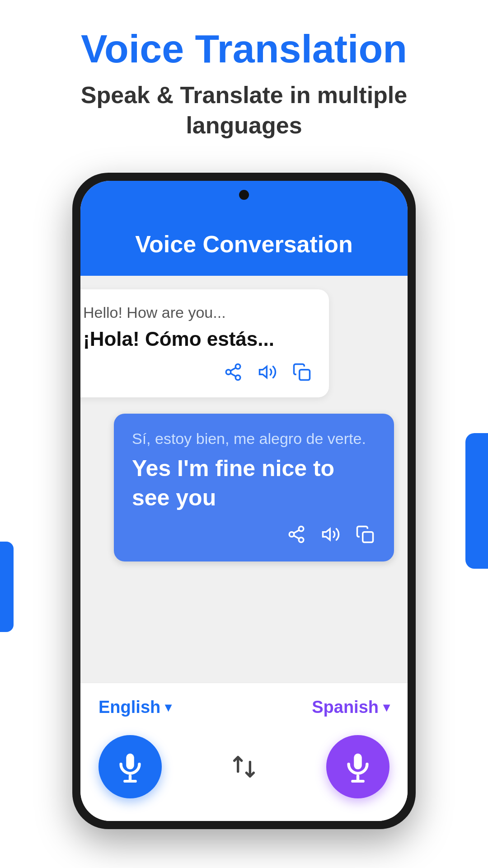  I want to click on blue-decoration-left, so click(7, 587).